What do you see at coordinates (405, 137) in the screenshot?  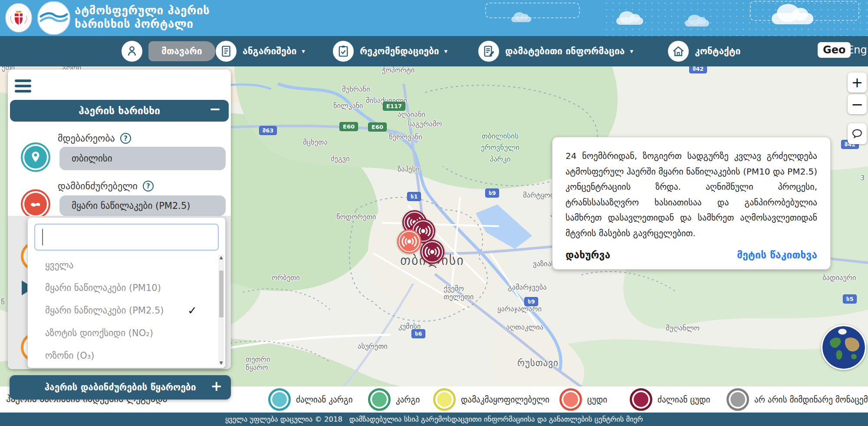 I see `map-place-label: წეროვანი` at bounding box center [405, 137].